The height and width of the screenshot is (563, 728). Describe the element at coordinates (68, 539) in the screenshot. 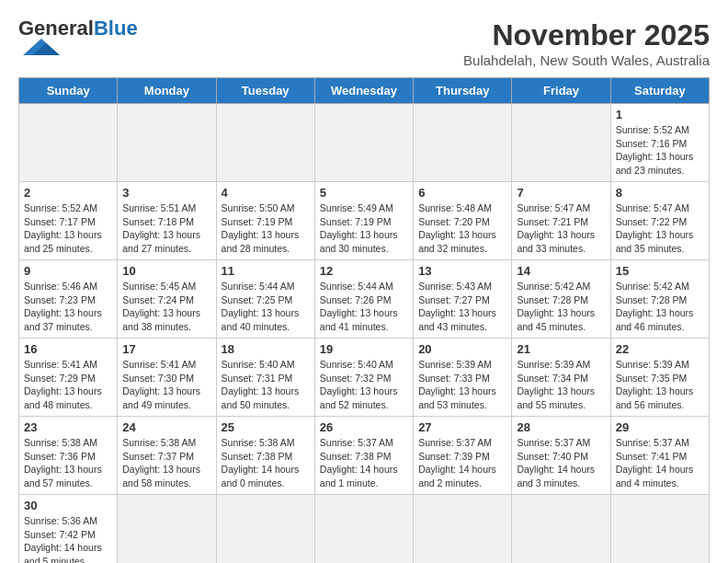

I see `day-info: Sunrise: 5:36 AM Sunset: 7:42 PM Dayligh…` at that location.